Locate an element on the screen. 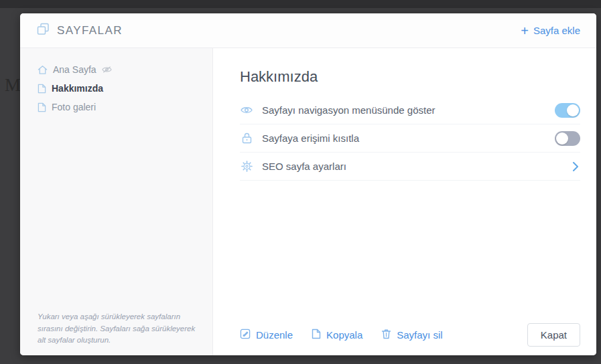  restrict-access-toggle is located at coordinates (567, 139).